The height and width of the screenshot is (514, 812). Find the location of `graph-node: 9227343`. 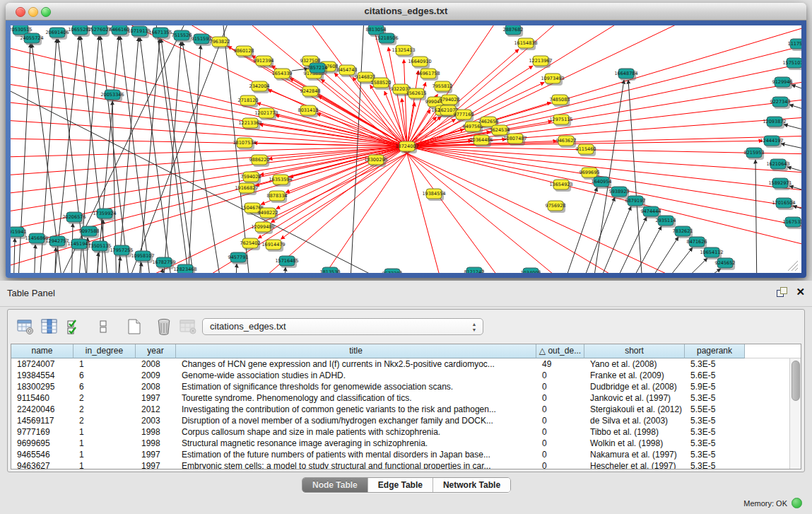

graph-node: 9227343 is located at coordinates (780, 103).